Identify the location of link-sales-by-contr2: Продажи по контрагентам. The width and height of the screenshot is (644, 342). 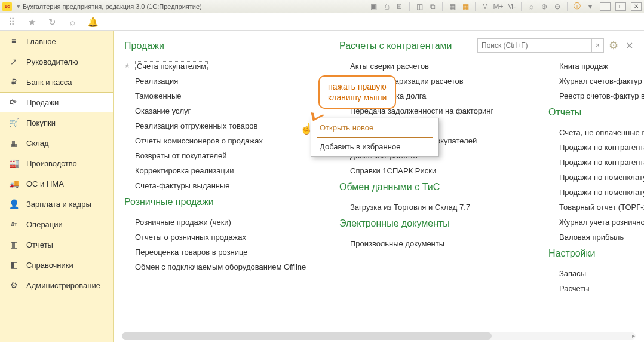
(596, 163).